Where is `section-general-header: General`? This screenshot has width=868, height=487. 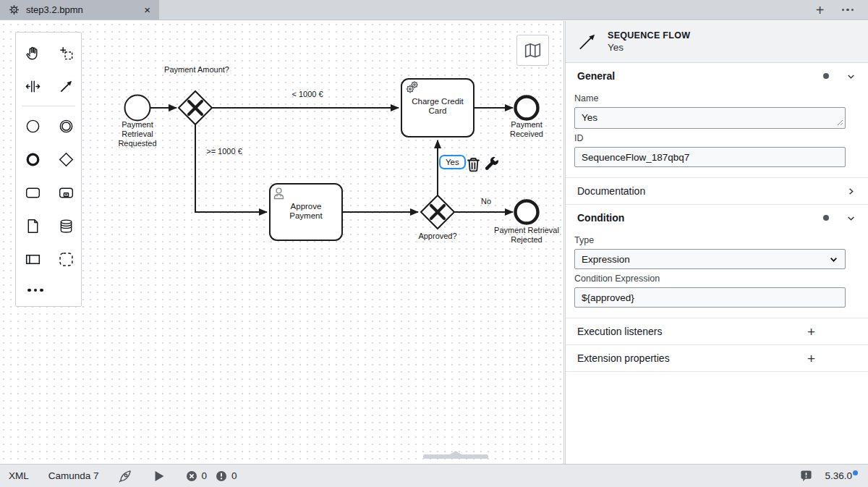 section-general-header: General is located at coordinates (717, 76).